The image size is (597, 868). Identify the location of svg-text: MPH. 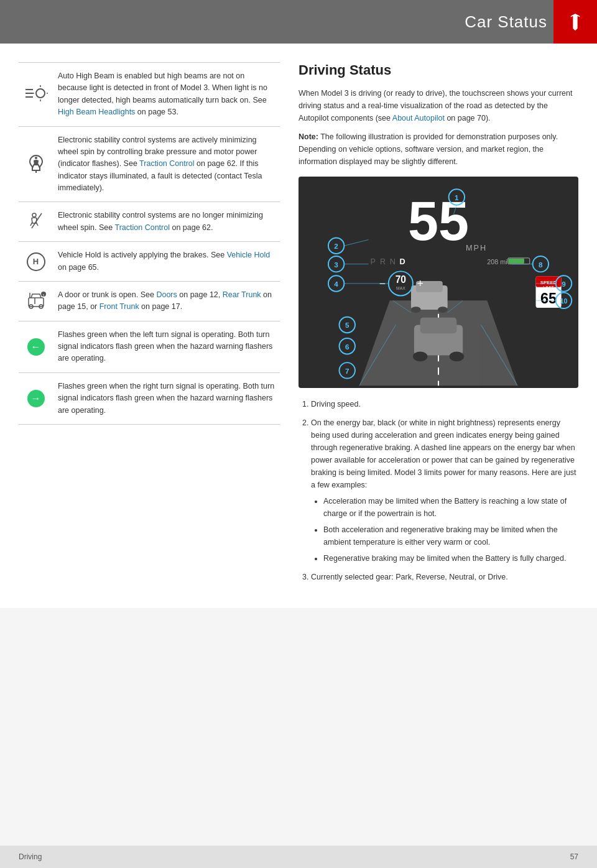
(476, 247).